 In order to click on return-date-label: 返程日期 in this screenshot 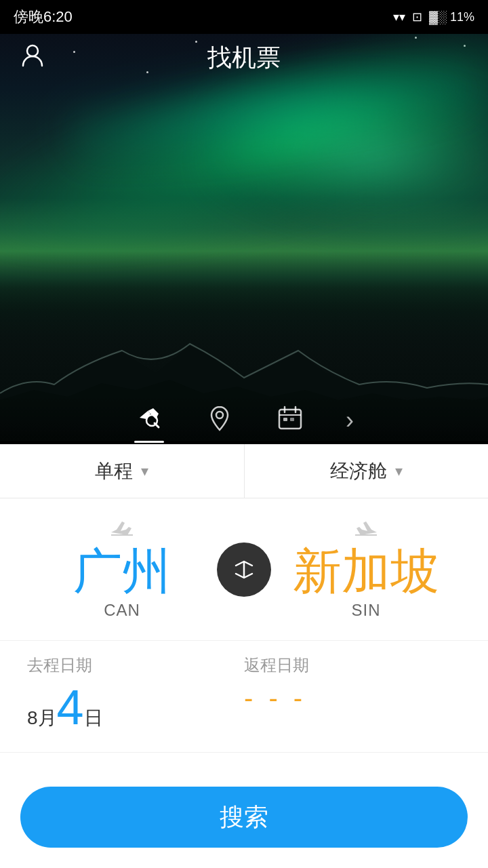, I will do `click(352, 665)`.